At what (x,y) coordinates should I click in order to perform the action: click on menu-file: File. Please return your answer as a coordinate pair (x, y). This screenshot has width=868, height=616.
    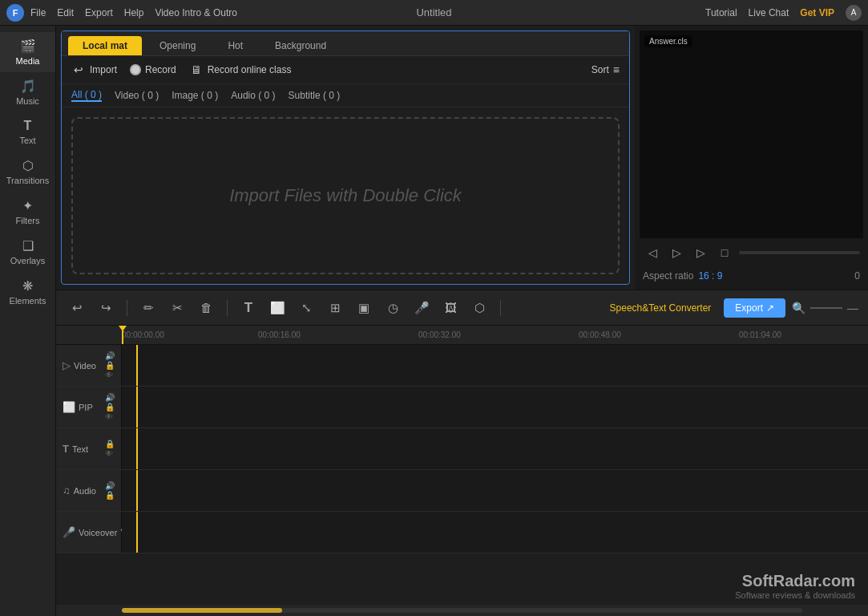
    Looking at the image, I should click on (38, 13).